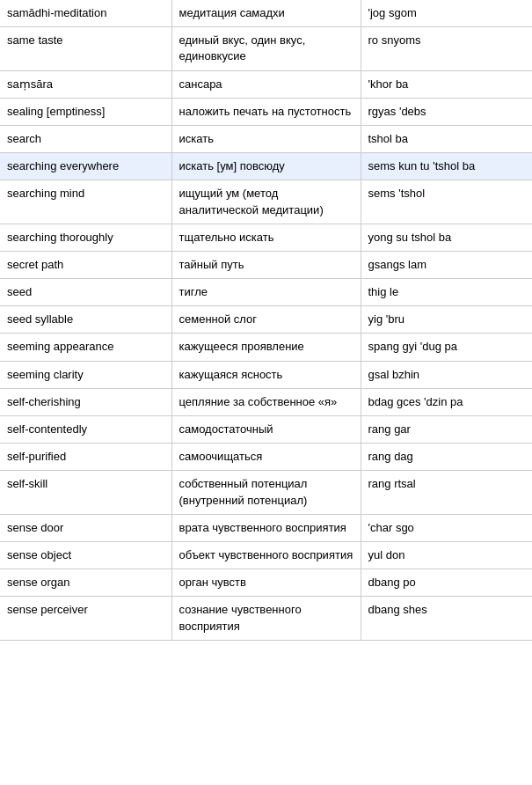 The image size is (532, 785). Describe the element at coordinates (86, 292) in the screenshot. I see `english-term: seed` at that location.